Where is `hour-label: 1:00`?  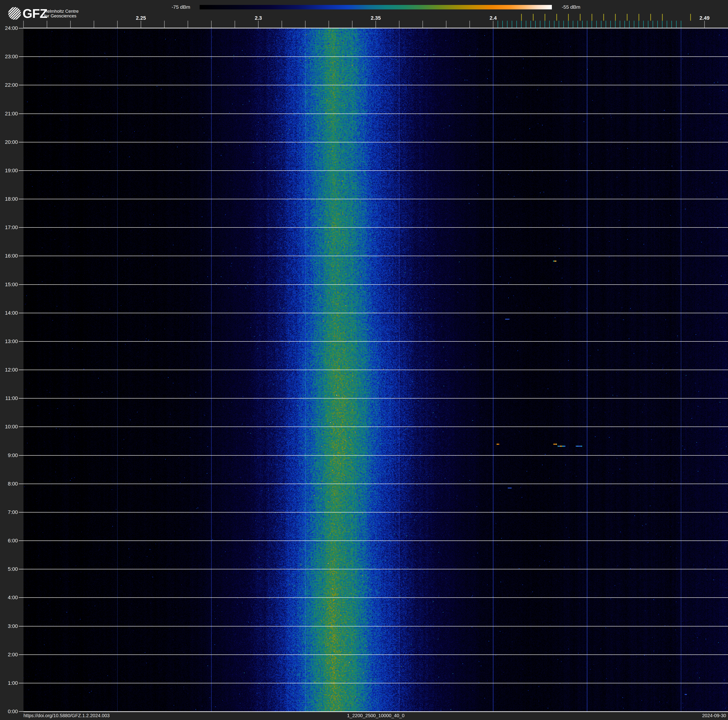 hour-label: 1:00 is located at coordinates (9, 683).